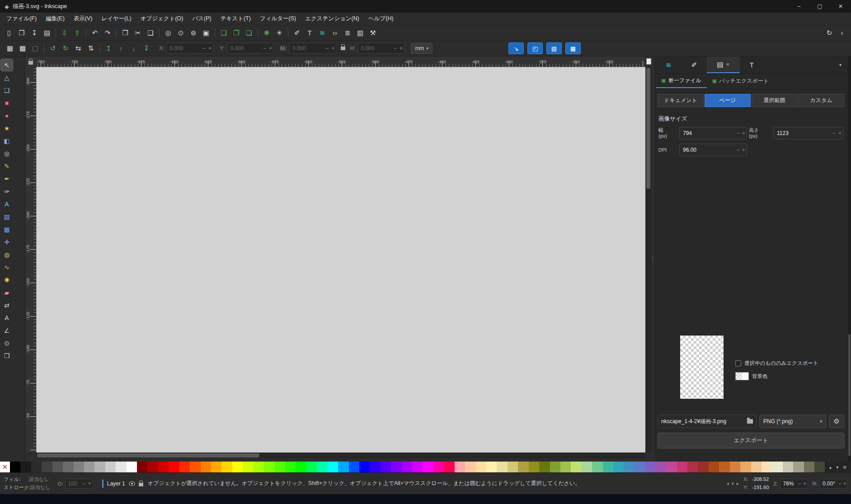 The height and width of the screenshot is (504, 851). I want to click on scope-document-button: ドキュメント, so click(681, 100).